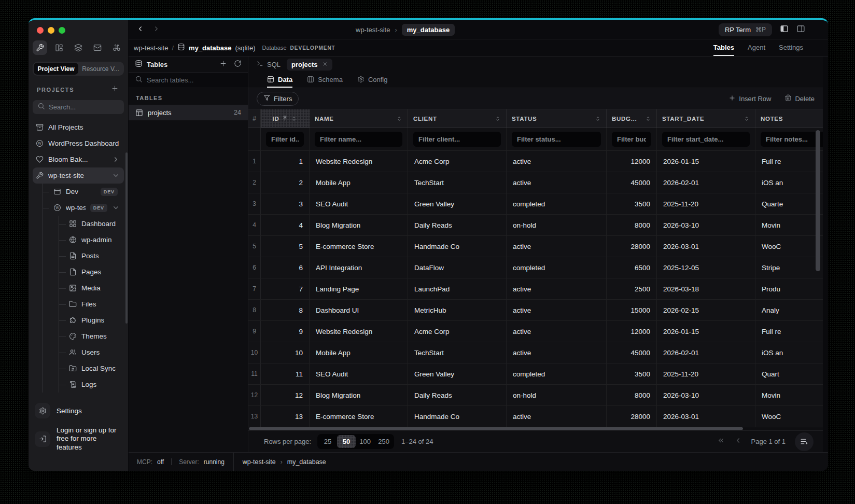  I want to click on breadcrumb-site: wp-test-site, so click(373, 30).